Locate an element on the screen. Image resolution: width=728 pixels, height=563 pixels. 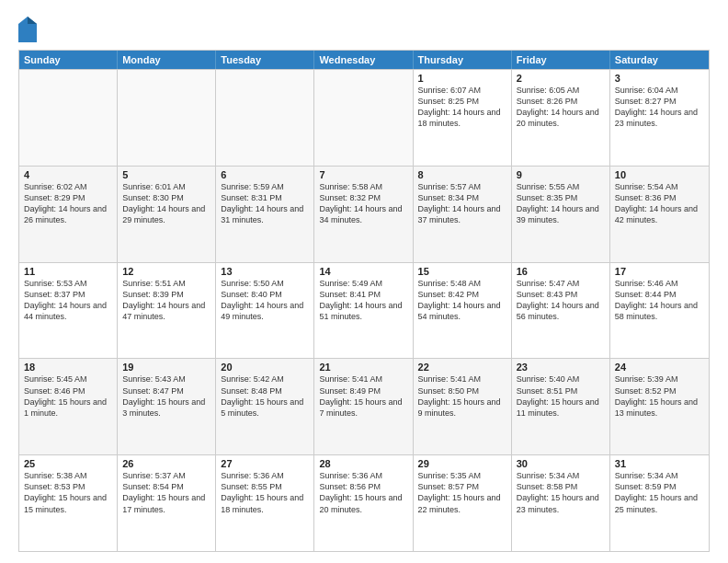
calendar-cell: 8Sunrise: 5:57 AMSunset: 8:34 PMDaylight… is located at coordinates (463, 214).